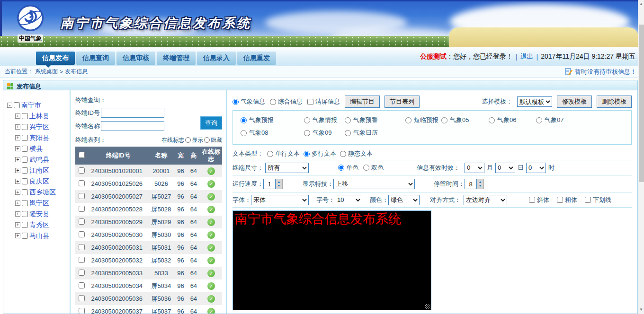  Describe the element at coordinates (423, 120) in the screenshot. I see `category-option: 短临预报` at that location.